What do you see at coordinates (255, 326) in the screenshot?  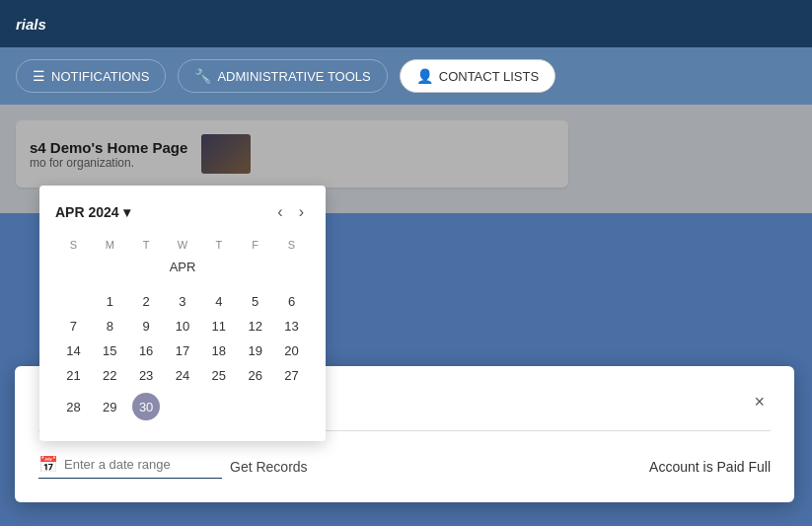 I see `calendar-day: 12` at bounding box center [255, 326].